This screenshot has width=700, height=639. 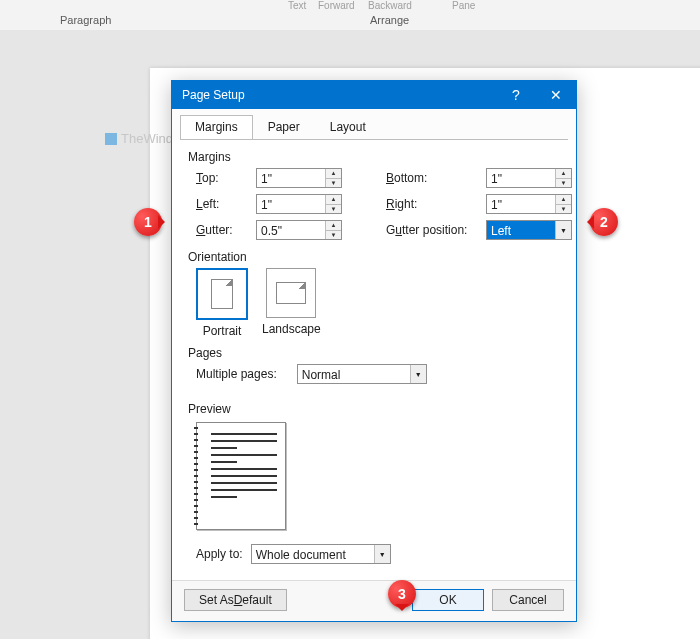 I want to click on ok-button: OK, so click(x=448, y=600).